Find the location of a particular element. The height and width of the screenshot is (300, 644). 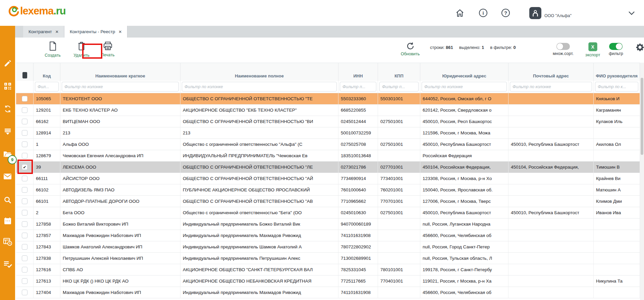

sidebar-item-export-tray is located at coordinates (7, 132).